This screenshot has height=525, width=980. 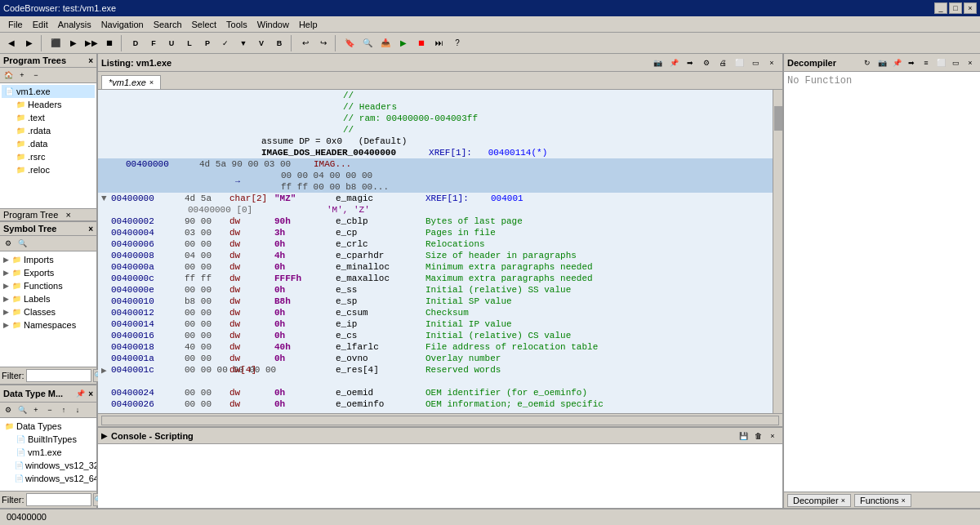 What do you see at coordinates (36, 75) in the screenshot?
I see `pt-del-btn: −` at bounding box center [36, 75].